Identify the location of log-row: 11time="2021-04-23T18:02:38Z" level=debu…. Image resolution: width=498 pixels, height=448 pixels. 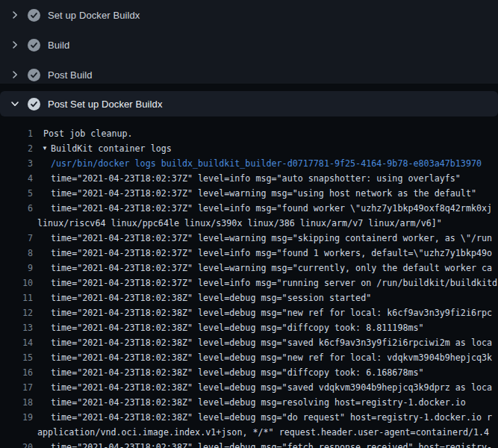
(249, 298).